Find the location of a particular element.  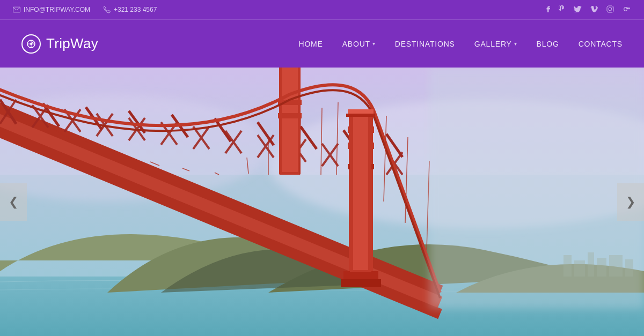

next-icon: ❯ is located at coordinates (631, 202).